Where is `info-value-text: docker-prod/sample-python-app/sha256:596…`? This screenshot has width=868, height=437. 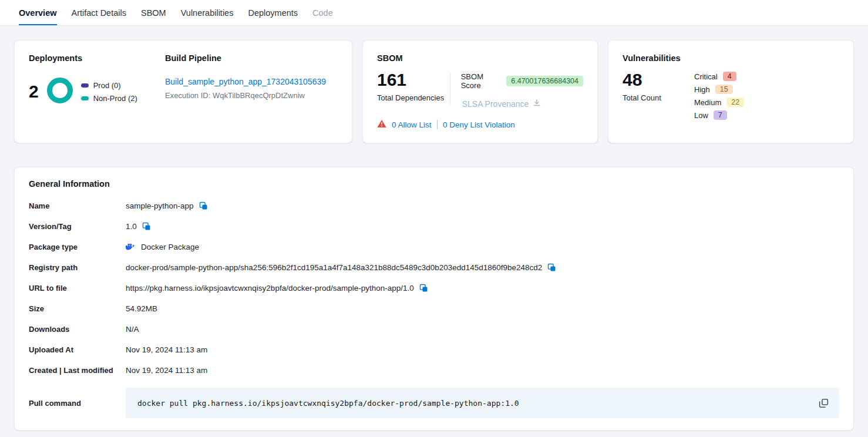 info-value-text: docker-prod/sample-python-app/sha256:596… is located at coordinates (334, 268).